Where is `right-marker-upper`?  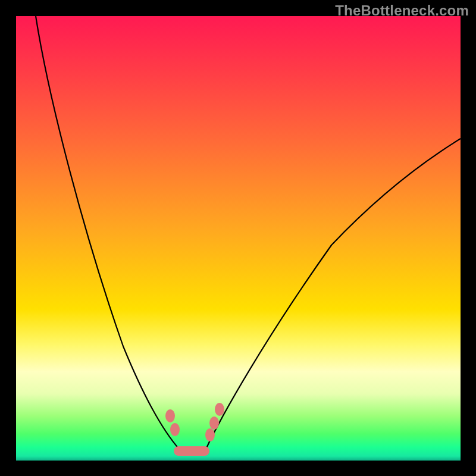 right-marker-upper is located at coordinates (220, 409).